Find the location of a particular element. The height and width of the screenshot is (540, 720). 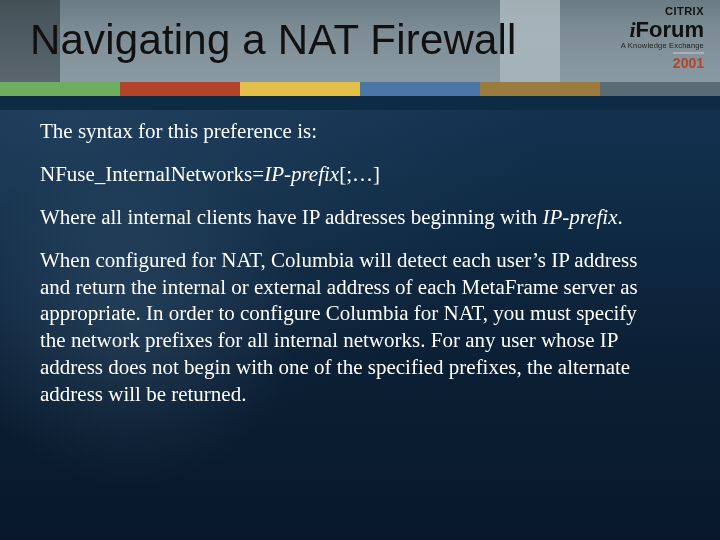

event-logo: CITRIX iForum A Knowledge Exchange 2001 is located at coordinates (662, 38).